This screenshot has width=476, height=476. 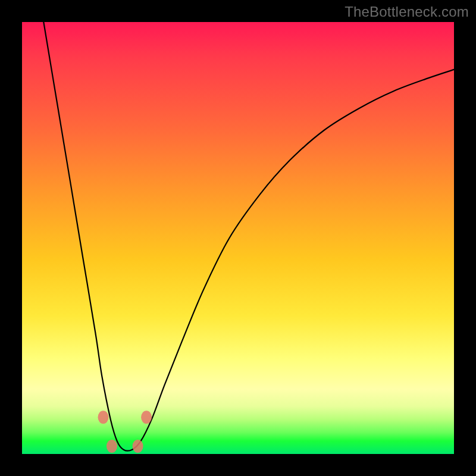 I want to click on watermark-text: TheBottleneck.com, so click(x=407, y=12).